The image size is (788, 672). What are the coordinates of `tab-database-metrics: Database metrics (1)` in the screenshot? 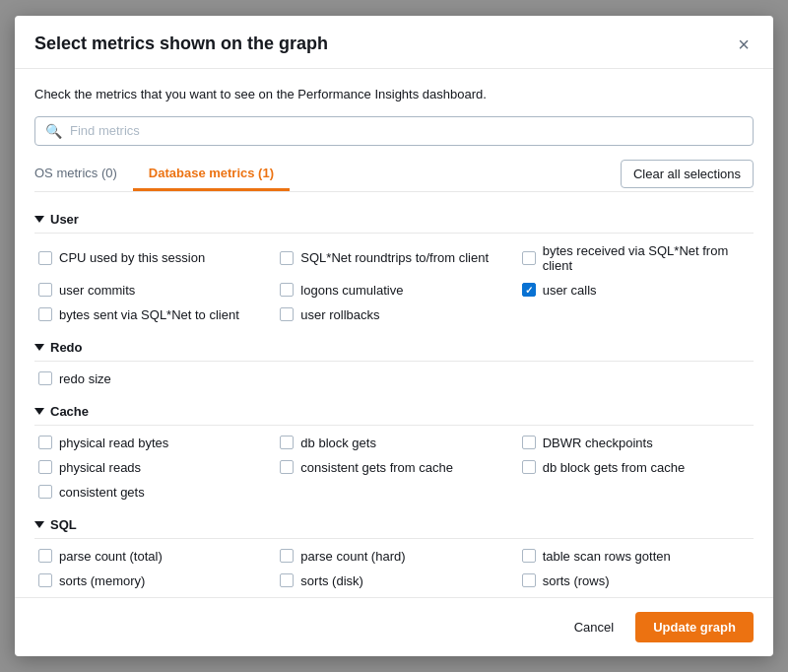 It's located at (211, 174).